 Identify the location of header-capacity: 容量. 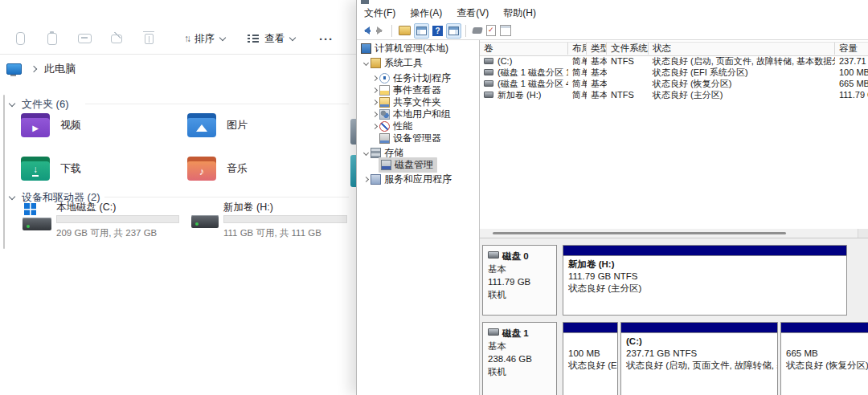
(852, 48).